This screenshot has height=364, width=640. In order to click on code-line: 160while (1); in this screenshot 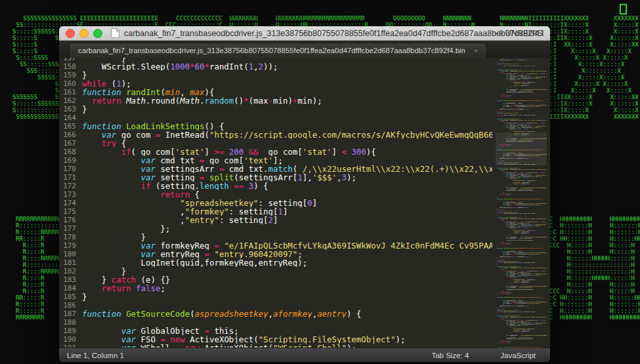, I will do `click(276, 84)`.